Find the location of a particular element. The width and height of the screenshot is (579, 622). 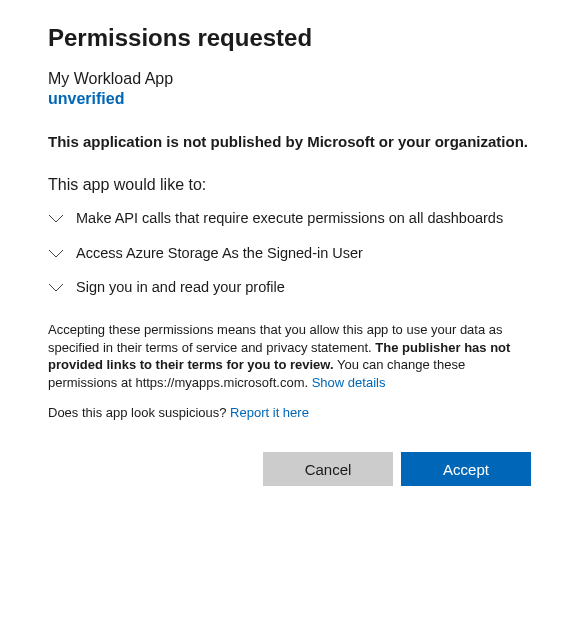

permission-label: Access Azure Storage As the Signed-in Us… is located at coordinates (220, 253).